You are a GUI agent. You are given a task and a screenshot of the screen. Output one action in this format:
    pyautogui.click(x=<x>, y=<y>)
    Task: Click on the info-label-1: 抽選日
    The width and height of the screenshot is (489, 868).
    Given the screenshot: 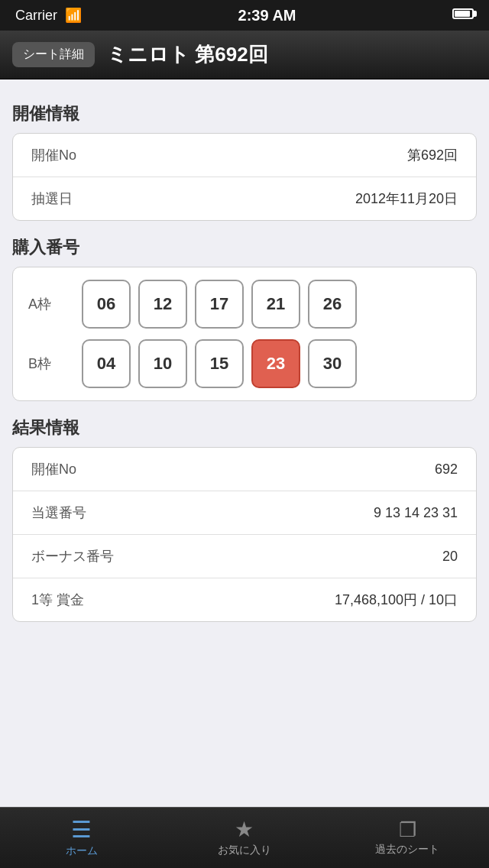 What is the action you would take?
    pyautogui.click(x=52, y=199)
    